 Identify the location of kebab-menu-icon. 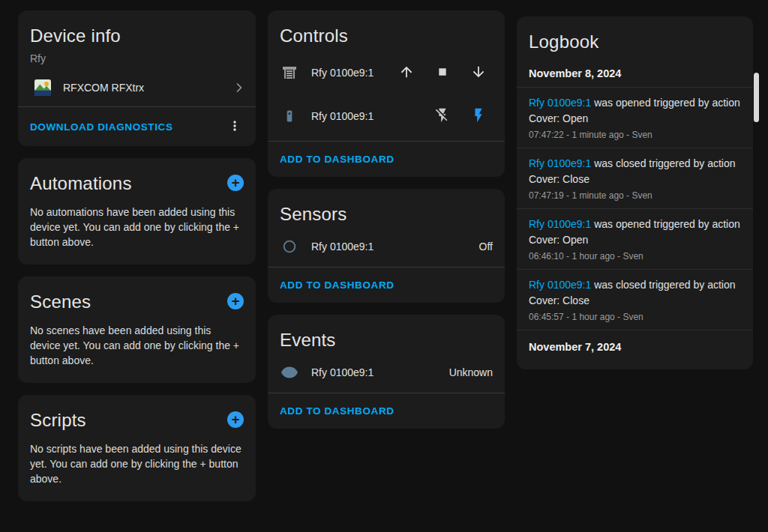
(235, 127).